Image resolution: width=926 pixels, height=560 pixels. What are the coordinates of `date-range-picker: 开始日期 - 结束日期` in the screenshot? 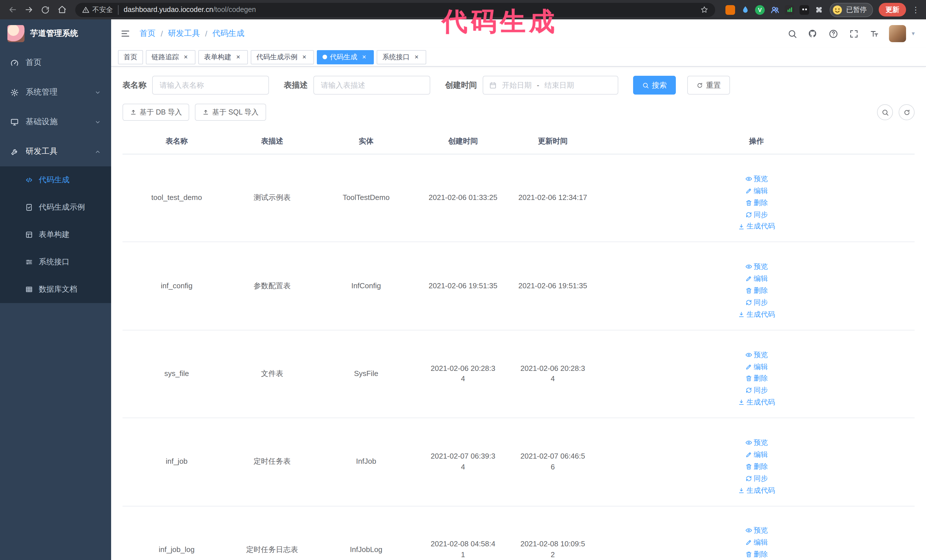 It's located at (550, 85).